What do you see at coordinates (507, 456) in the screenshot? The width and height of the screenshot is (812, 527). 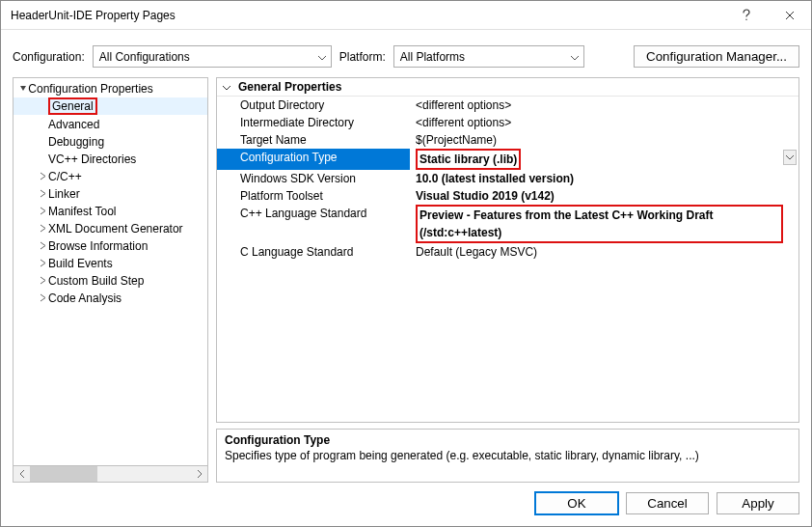 I see `description-panel: Configuration Type Specifies type of pro…` at bounding box center [507, 456].